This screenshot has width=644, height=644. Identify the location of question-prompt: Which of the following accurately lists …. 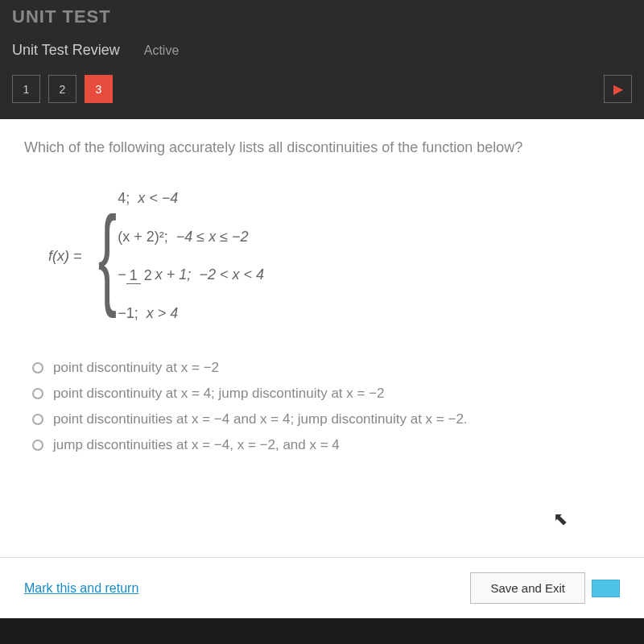
(322, 148).